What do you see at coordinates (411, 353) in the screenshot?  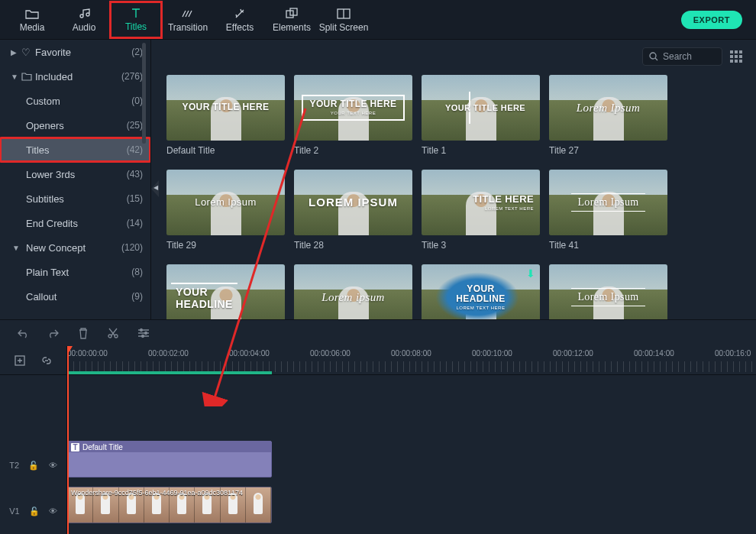 I see `ruler-mark: 00:00:08:00` at bounding box center [411, 353].